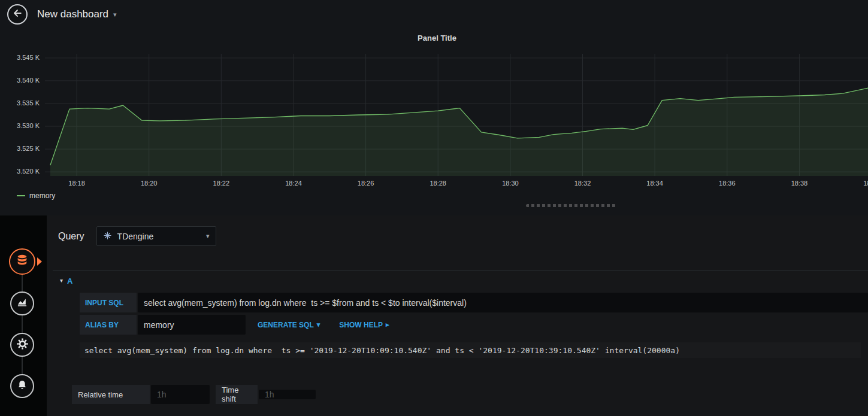 The width and height of the screenshot is (868, 416). What do you see at coordinates (583, 183) in the screenshot?
I see `svg-text: 18:32` at bounding box center [583, 183].